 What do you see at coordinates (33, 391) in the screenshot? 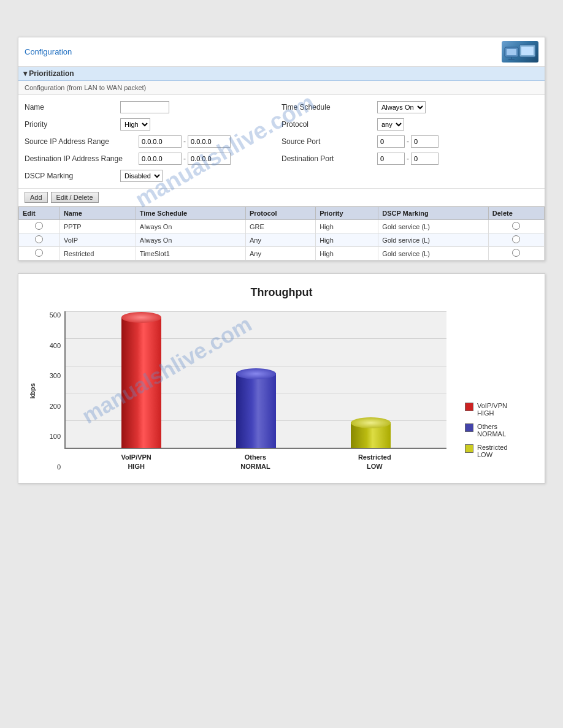
I see `y-axis-unit: kbps` at bounding box center [33, 391].